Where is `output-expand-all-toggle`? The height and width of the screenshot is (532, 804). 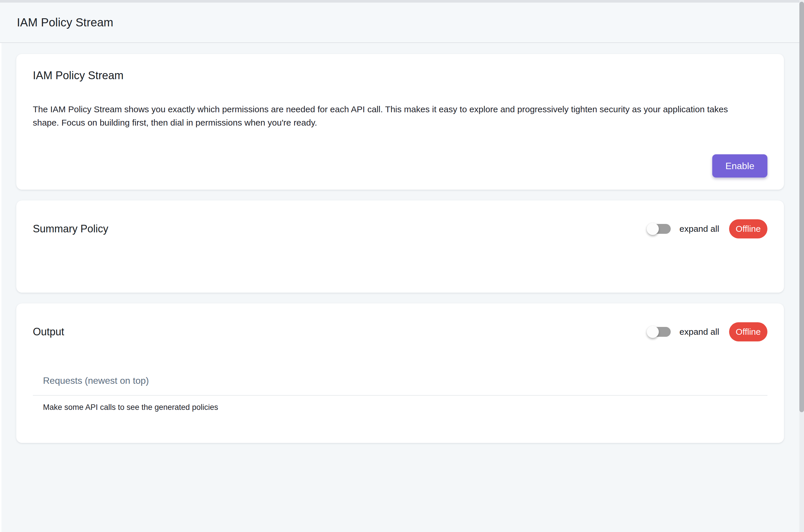
output-expand-all-toggle is located at coordinates (659, 332).